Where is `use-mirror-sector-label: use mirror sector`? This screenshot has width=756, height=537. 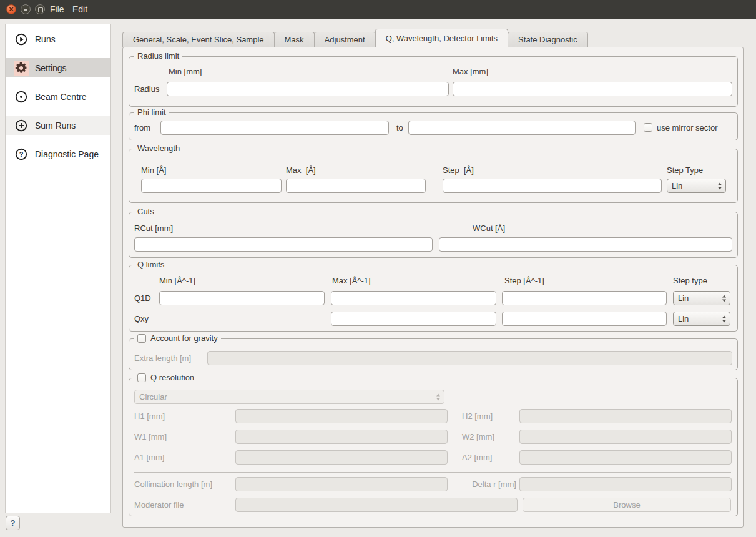 use-mirror-sector-label: use mirror sector is located at coordinates (687, 127).